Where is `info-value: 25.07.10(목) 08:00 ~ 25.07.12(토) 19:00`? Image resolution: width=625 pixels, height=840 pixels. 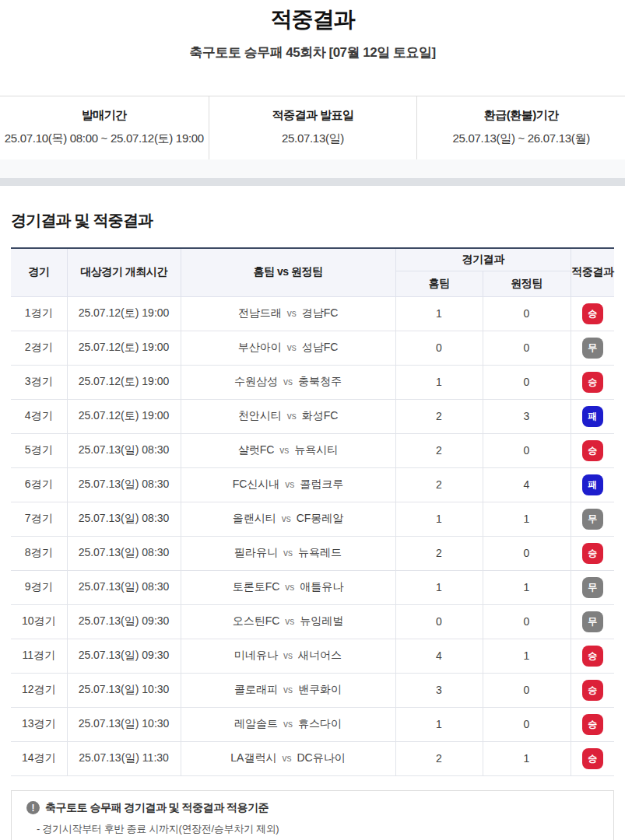 info-value: 25.07.10(목) 08:00 ~ 25.07.12(토) 19:00 is located at coordinates (104, 138).